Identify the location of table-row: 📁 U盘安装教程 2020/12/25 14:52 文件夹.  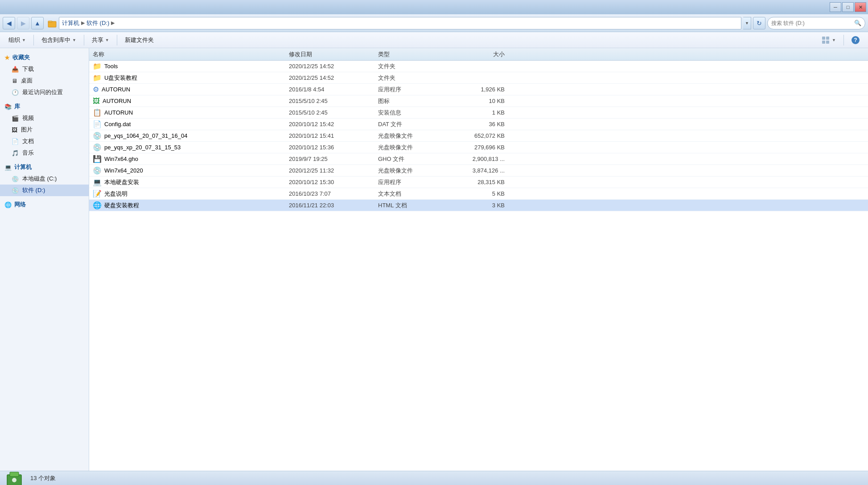
(479, 78).